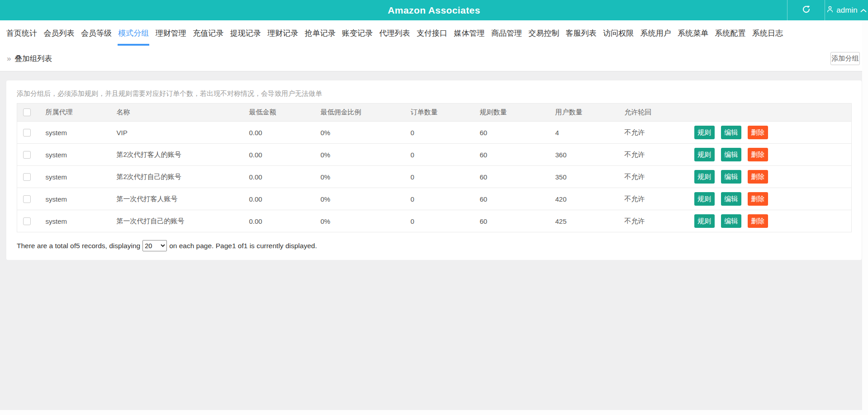 The height and width of the screenshot is (415, 868). I want to click on cell-name: 第2次代打客人的账号, so click(183, 155).